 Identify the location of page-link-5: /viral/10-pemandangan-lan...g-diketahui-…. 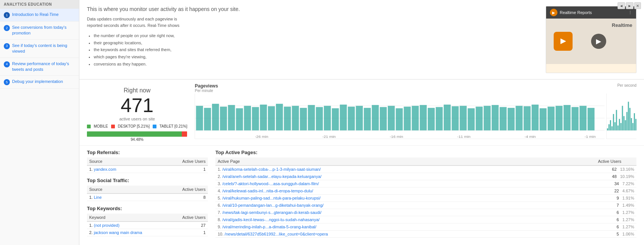
(273, 205).